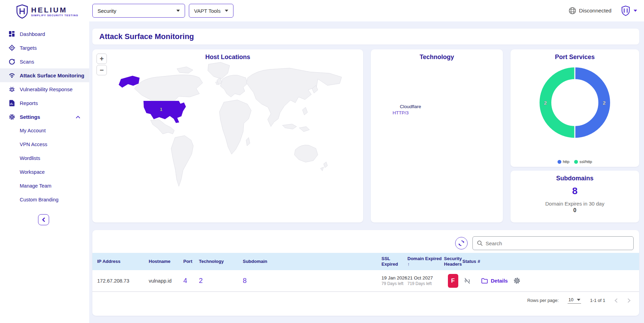  I want to click on col-domain-expired: Domain Expired ↑, so click(425, 262).